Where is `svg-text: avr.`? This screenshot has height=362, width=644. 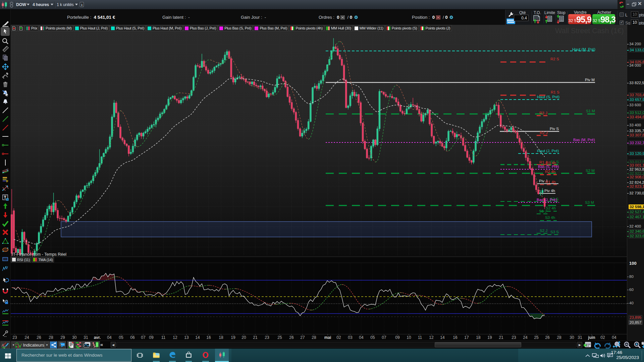 svg-text: avr. is located at coordinates (97, 338).